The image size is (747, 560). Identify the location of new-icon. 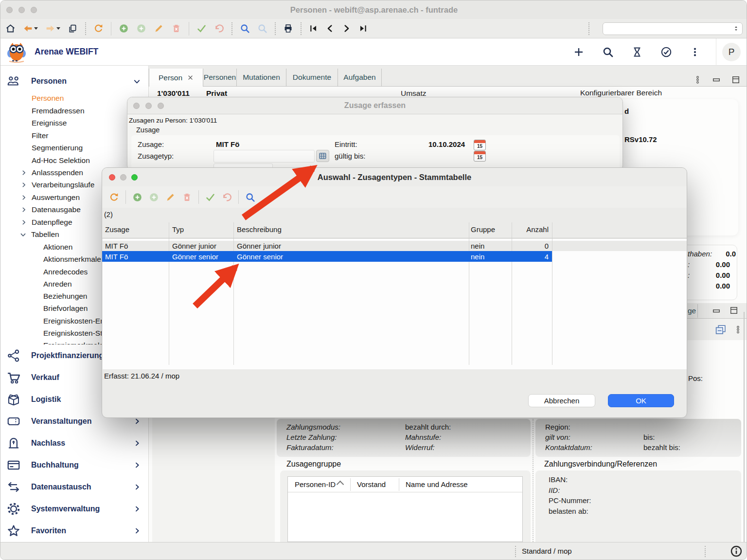
(579, 52).